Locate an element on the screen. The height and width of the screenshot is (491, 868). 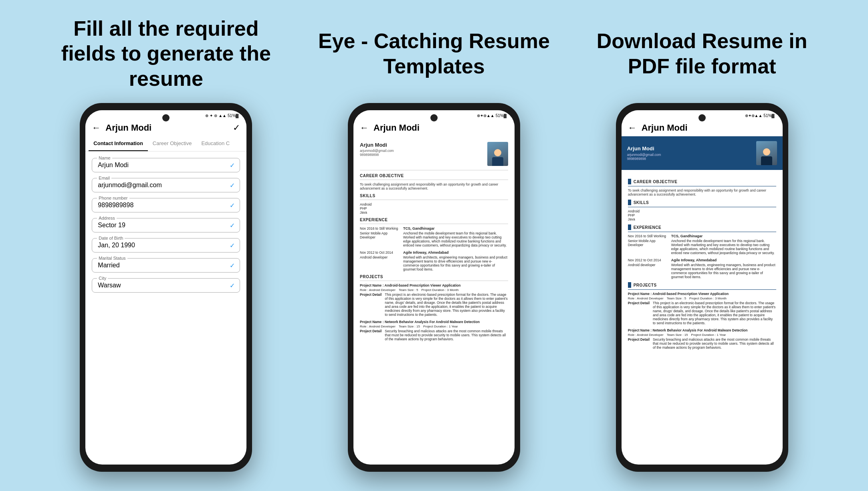
phone-2-screen: ⊕✦⊛▲▲ 51%▓ ← Arjun Modi Arjun Modi arjun is located at coordinates (434, 287).